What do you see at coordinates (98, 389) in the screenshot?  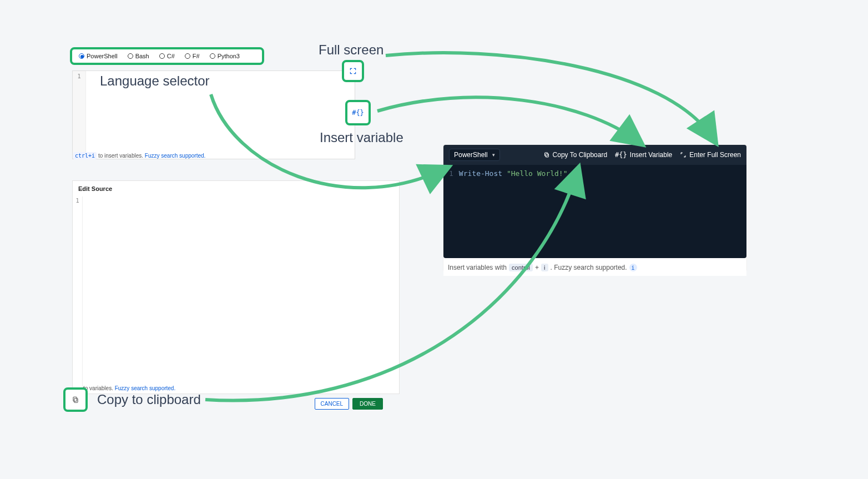 I see `hint-text: to variables.` at bounding box center [98, 389].